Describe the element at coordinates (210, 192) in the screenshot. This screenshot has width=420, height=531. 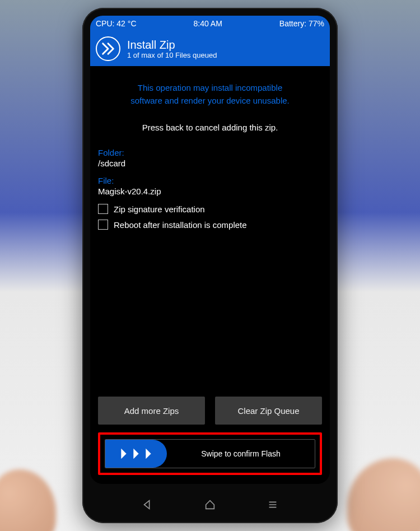
I see `file-name: Magisk-v20.4.zip` at that location.